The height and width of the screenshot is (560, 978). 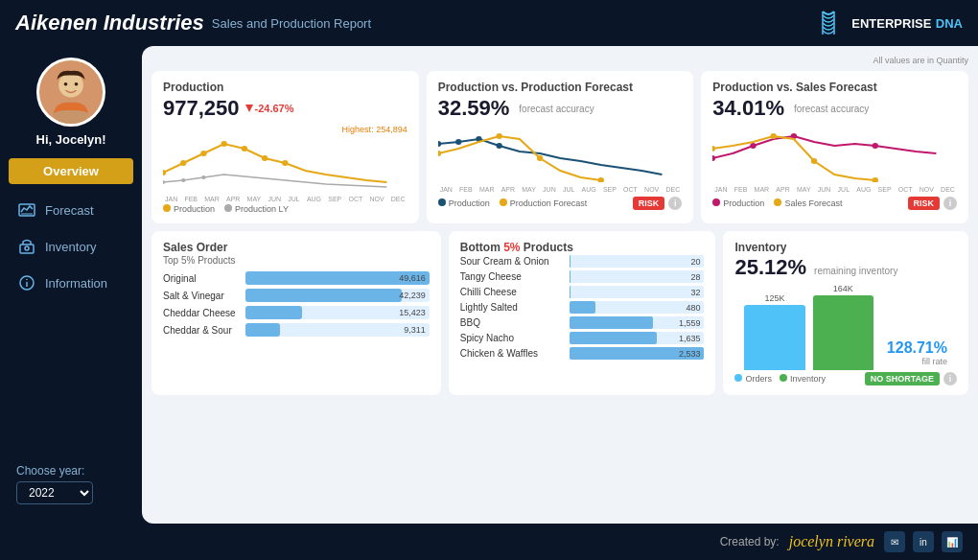 What do you see at coordinates (917, 348) in the screenshot?
I see `fill-rate-value: 128.71%` at bounding box center [917, 348].